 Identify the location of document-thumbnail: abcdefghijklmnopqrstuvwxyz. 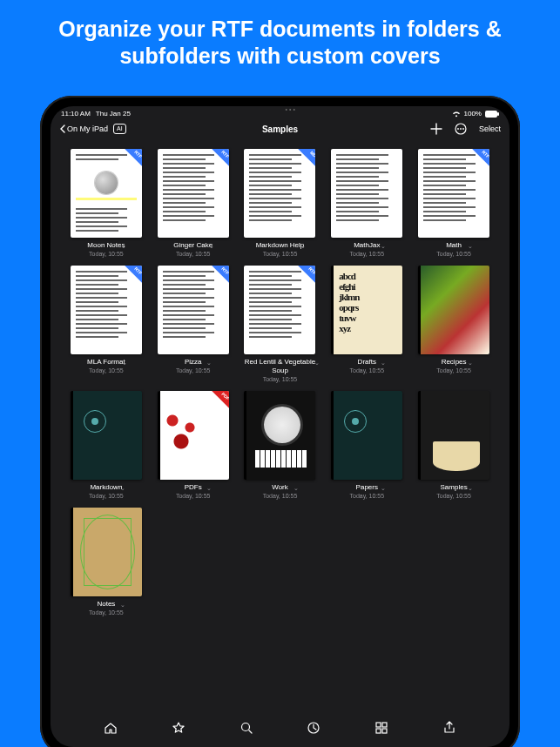
(367, 310).